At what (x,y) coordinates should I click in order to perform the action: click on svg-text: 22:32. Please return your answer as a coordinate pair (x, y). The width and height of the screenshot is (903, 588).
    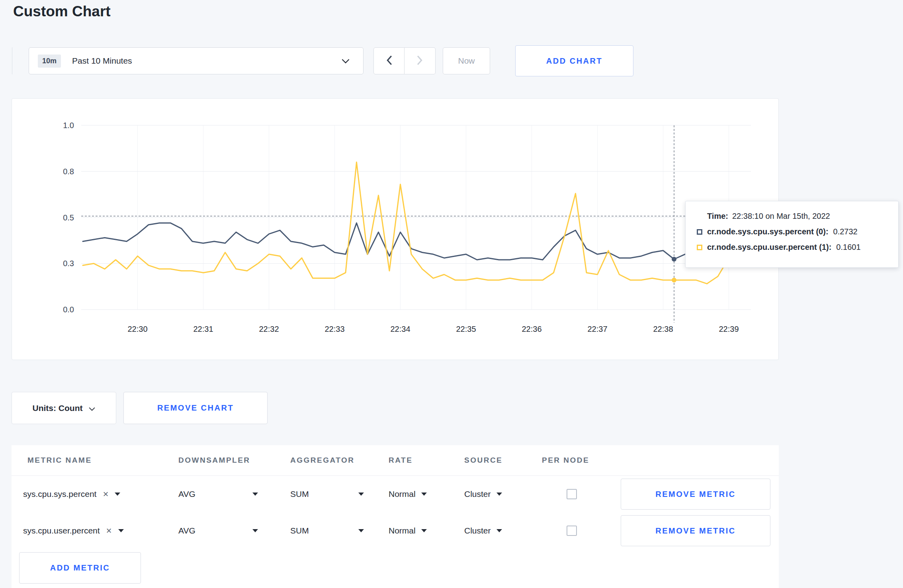
    Looking at the image, I should click on (269, 329).